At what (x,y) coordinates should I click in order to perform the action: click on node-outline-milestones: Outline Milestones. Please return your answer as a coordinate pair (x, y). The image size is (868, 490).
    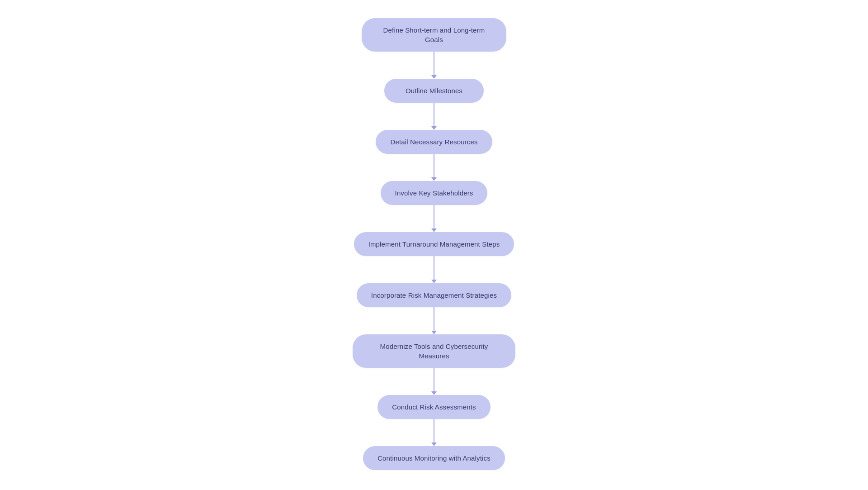
    Looking at the image, I should click on (434, 90).